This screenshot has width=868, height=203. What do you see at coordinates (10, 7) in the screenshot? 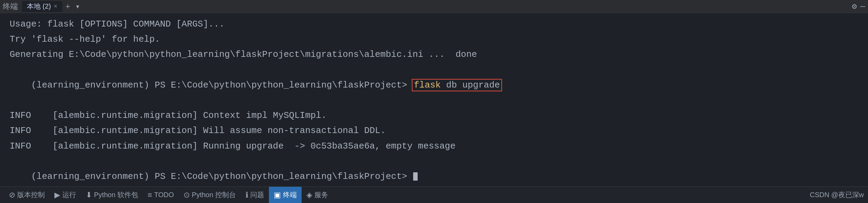
I see `terminal-label: 终端` at bounding box center [10, 7].